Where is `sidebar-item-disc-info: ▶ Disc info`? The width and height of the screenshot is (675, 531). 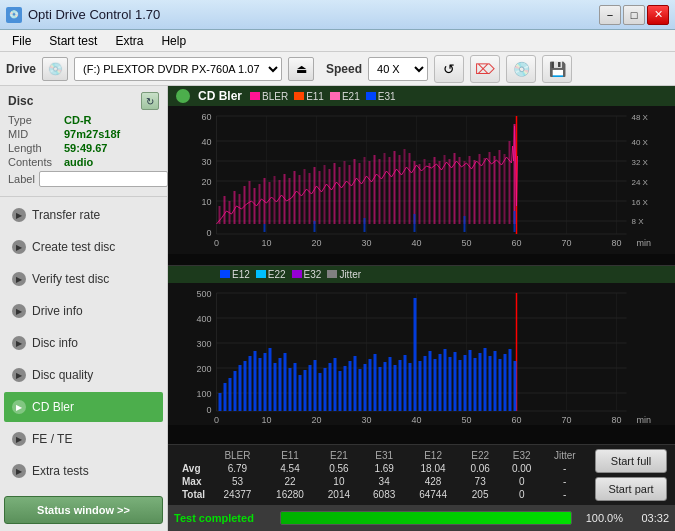 sidebar-item-disc-info: ▶ Disc info is located at coordinates (84, 343).